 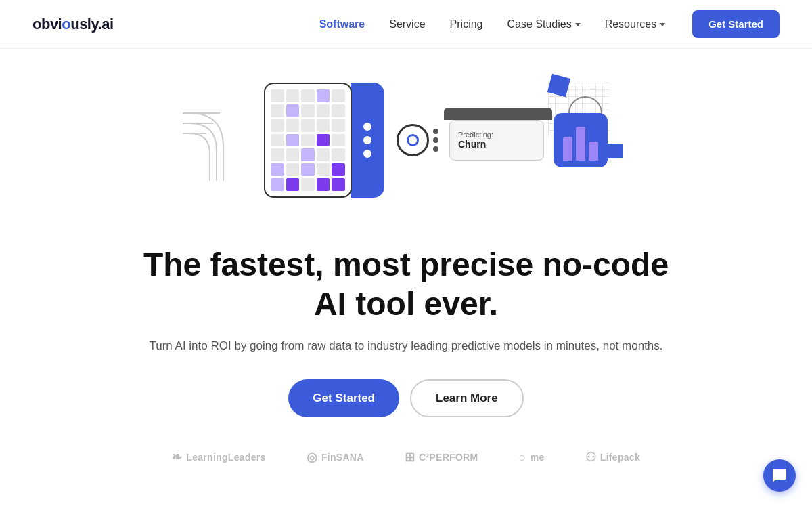 I want to click on predicting-panel: Predicting: Churn, so click(x=497, y=140).